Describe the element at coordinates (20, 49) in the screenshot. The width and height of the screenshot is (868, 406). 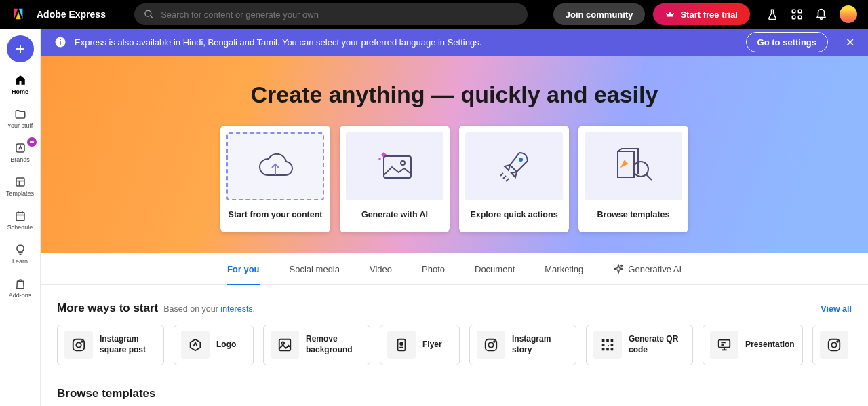
I see `plus-icon` at that location.